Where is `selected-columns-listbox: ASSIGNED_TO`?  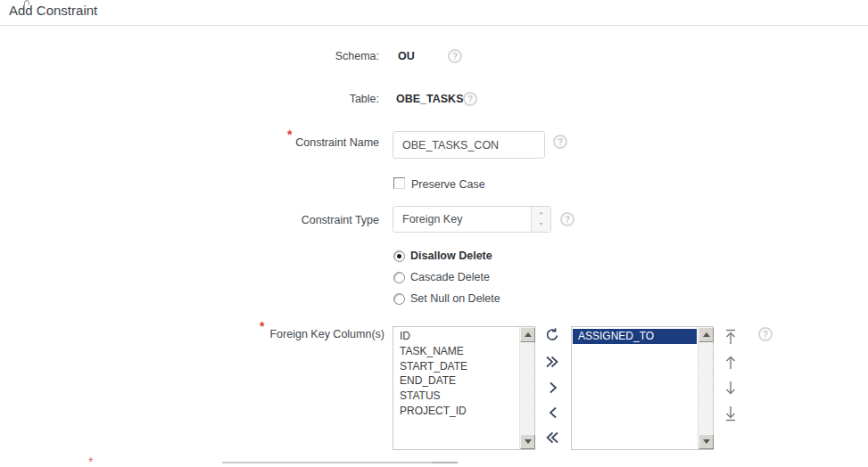
selected-columns-listbox: ASSIGNED_TO is located at coordinates (642, 389).